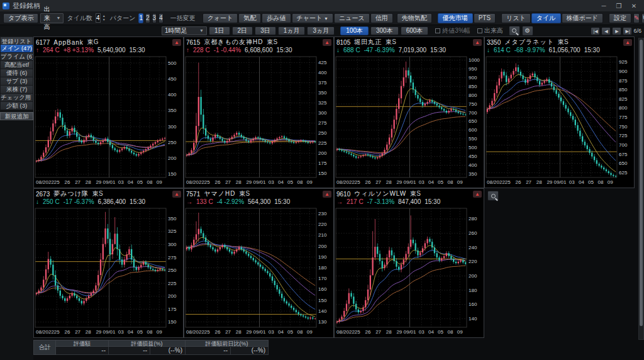  What do you see at coordinates (355, 31) in the screenshot?
I see `bars-100-button: 100本` at bounding box center [355, 31].